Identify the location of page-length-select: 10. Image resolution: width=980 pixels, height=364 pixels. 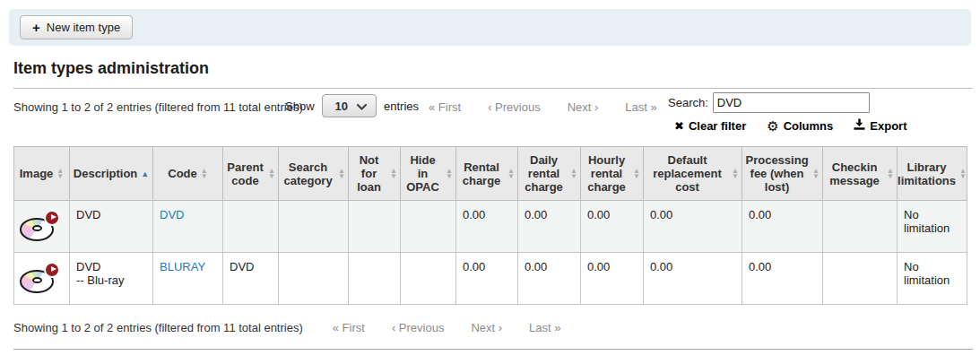
(350, 106).